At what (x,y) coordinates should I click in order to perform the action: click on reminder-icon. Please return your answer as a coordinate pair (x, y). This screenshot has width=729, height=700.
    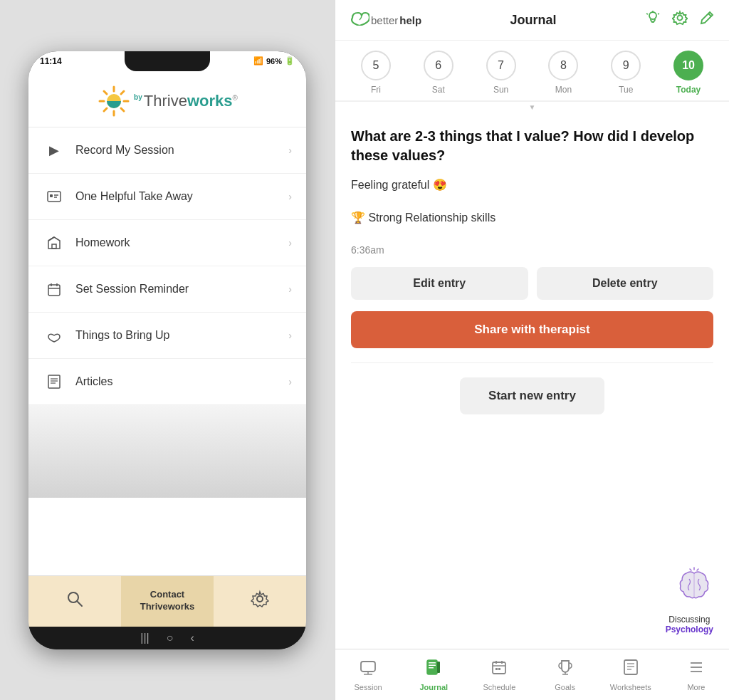
    Looking at the image, I should click on (54, 289).